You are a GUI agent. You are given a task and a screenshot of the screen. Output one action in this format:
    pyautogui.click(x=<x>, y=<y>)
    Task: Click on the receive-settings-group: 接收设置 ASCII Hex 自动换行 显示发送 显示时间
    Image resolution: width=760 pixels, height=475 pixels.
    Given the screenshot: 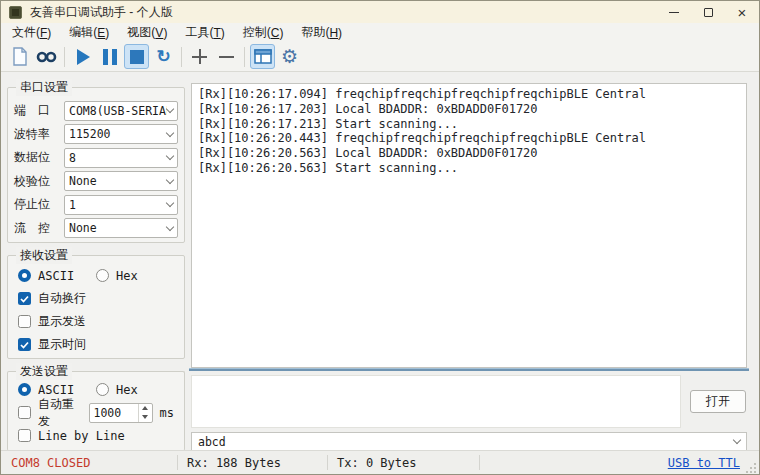 What is the action you would take?
    pyautogui.click(x=96, y=307)
    